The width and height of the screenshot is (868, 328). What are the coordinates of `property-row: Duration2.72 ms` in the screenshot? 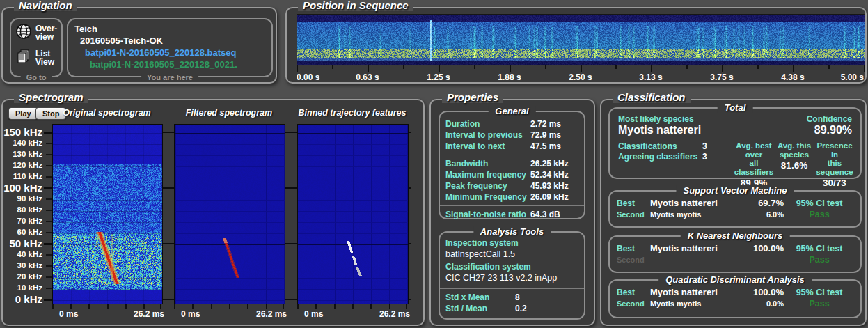 It's located at (512, 124).